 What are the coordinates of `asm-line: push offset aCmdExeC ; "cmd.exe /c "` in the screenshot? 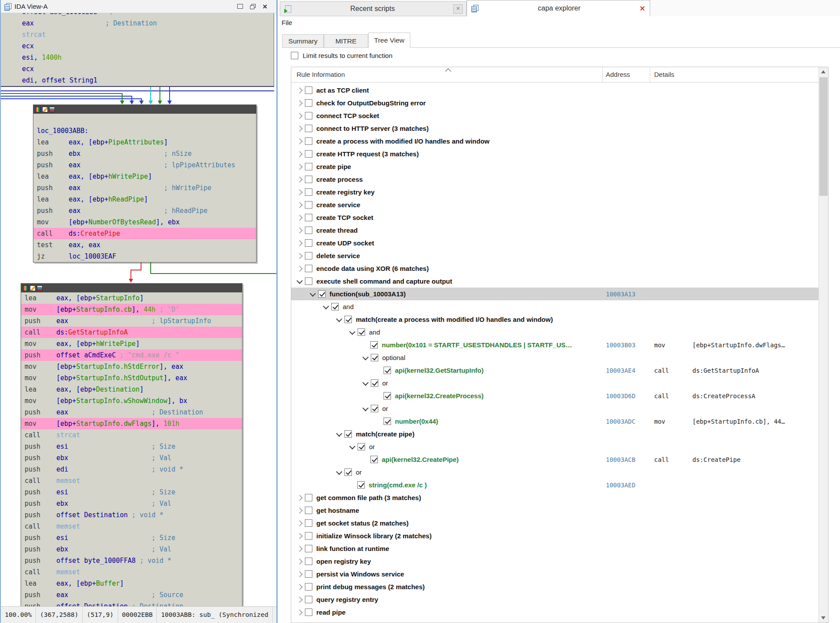 It's located at (132, 355).